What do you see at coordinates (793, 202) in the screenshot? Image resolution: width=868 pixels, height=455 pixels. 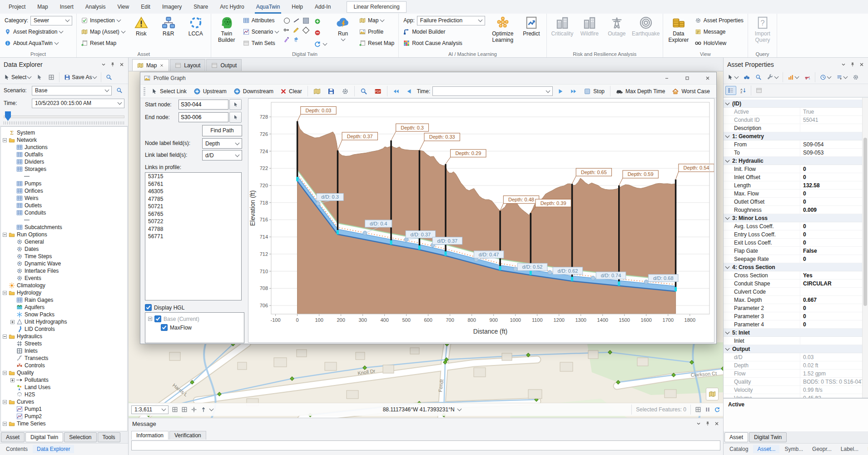 I see `property-row-outlet-offset: Outlet Offset0` at bounding box center [793, 202].